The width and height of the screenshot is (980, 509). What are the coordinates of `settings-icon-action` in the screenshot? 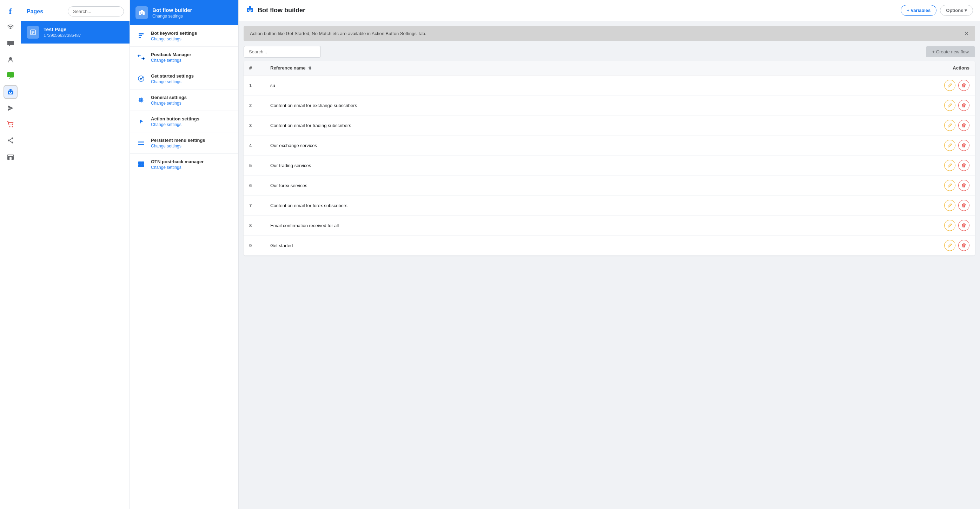 It's located at (141, 122).